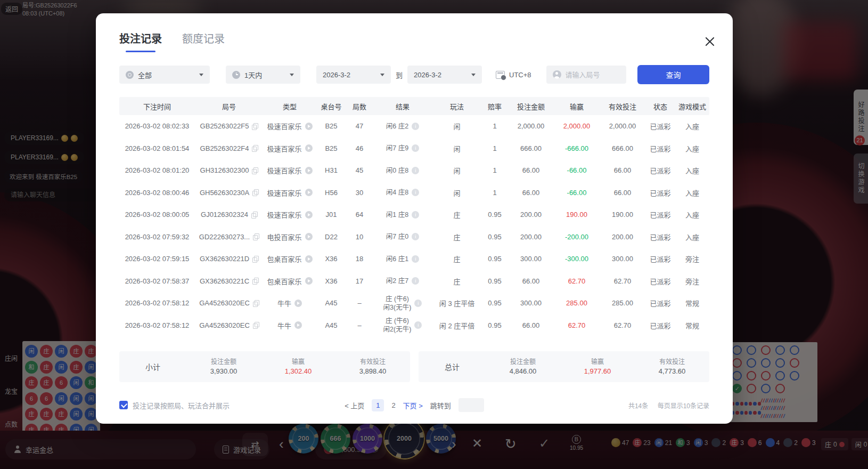 Image resolution: width=868 pixels, height=469 pixels. Describe the element at coordinates (457, 171) in the screenshot. I see `cell-bet_on: 闲` at that location.